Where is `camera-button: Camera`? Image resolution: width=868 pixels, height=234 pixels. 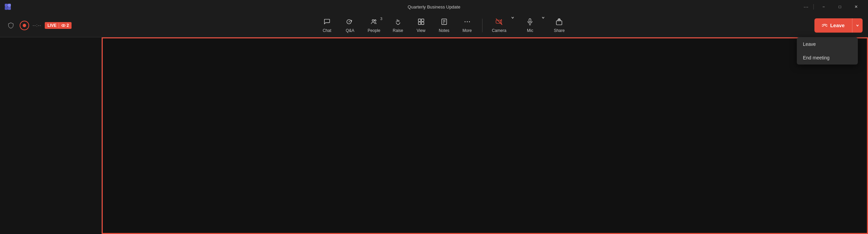
camera-button: Camera is located at coordinates (498, 25).